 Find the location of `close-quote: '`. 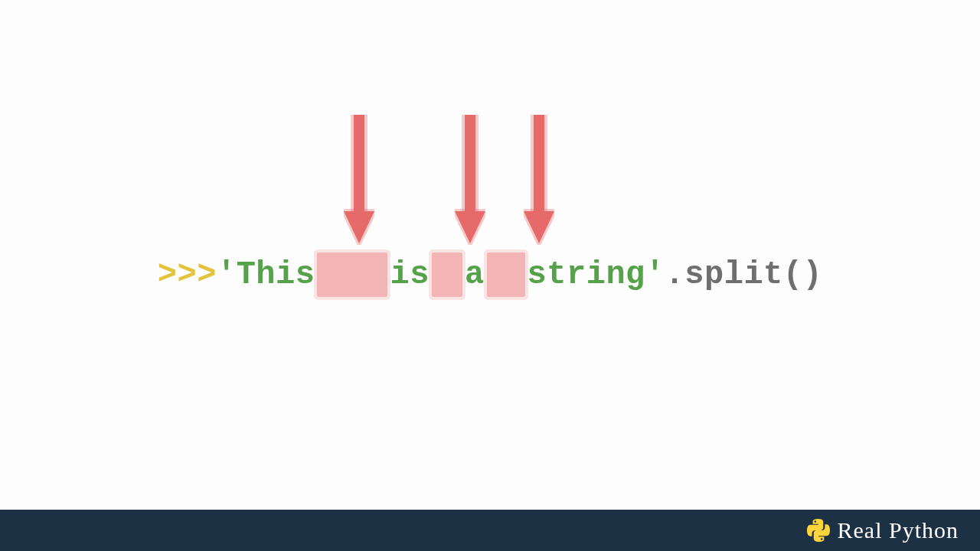

close-quote: ' is located at coordinates (655, 275).